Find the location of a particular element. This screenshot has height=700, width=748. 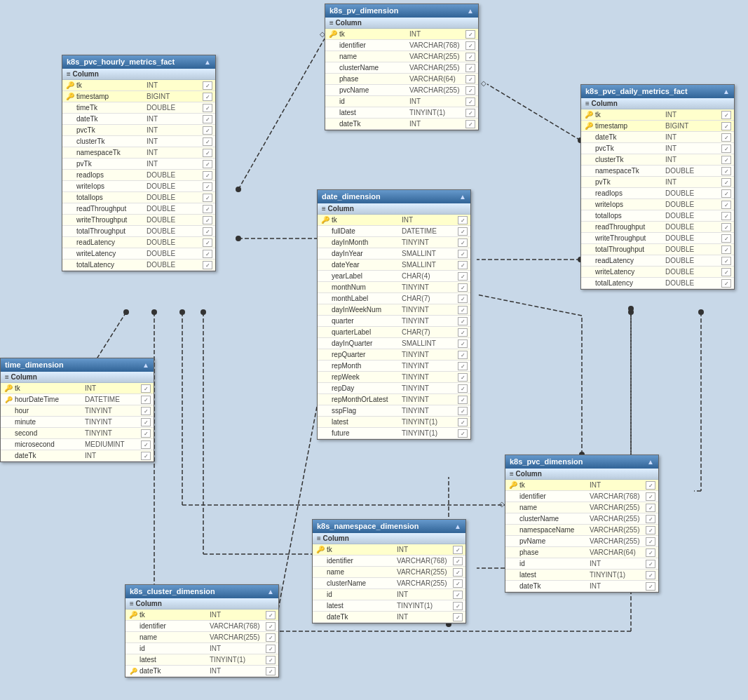

table-header-date_dimension: date_dimension▲ is located at coordinates (394, 196).